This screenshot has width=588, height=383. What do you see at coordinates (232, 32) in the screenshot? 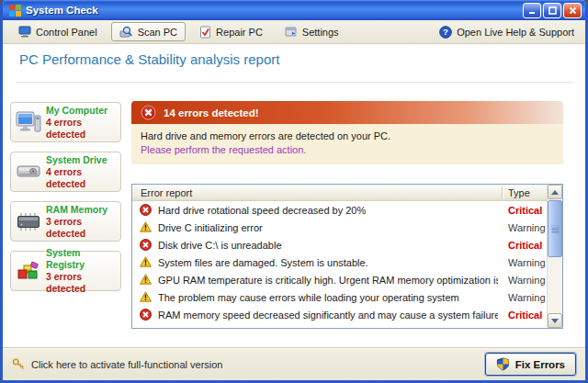
I see `toolbar-repair-pc: Repair PC` at bounding box center [232, 32].